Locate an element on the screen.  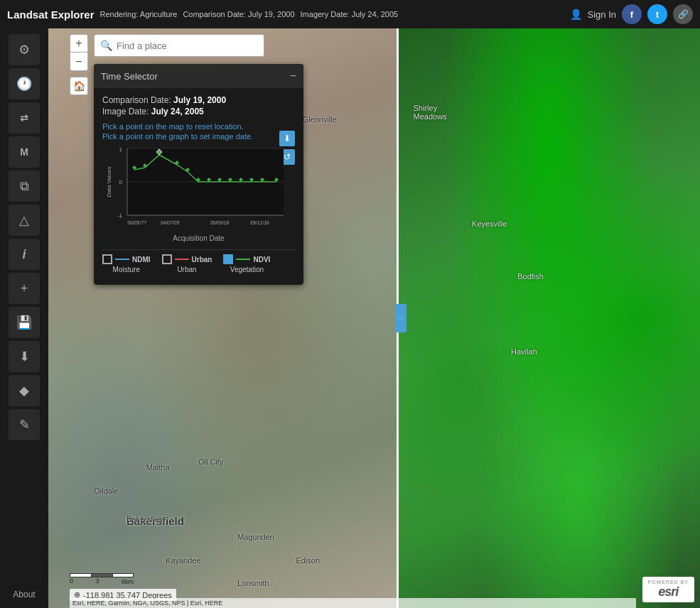
svg-text: 26/09/16 is located at coordinates (219, 223).